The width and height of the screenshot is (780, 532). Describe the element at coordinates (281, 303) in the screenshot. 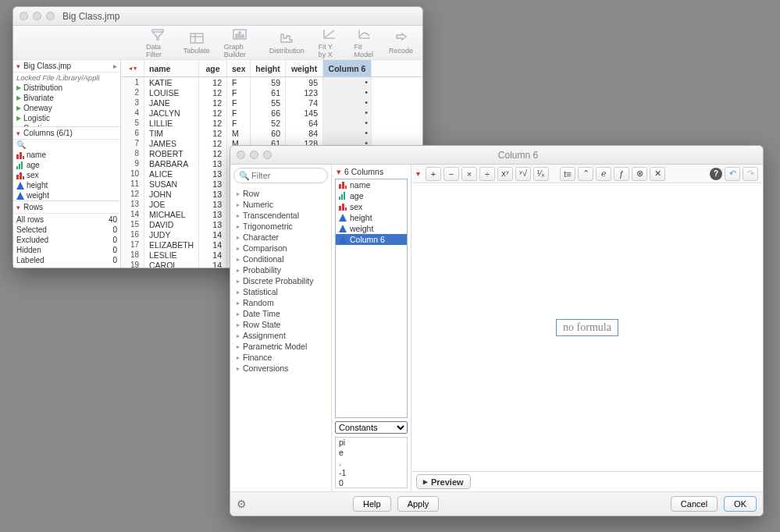

I see `function-group: ▸Random` at that location.